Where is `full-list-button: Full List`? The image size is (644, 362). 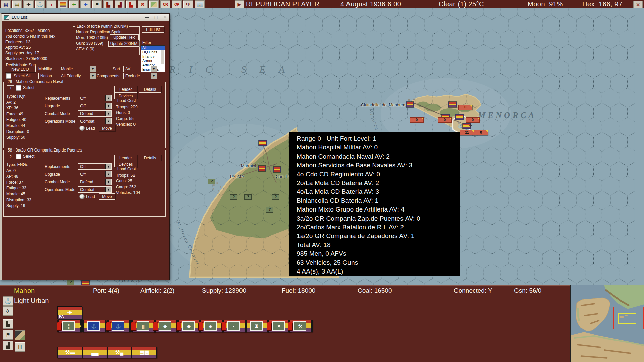
full-list-button: Full List is located at coordinates (153, 29).